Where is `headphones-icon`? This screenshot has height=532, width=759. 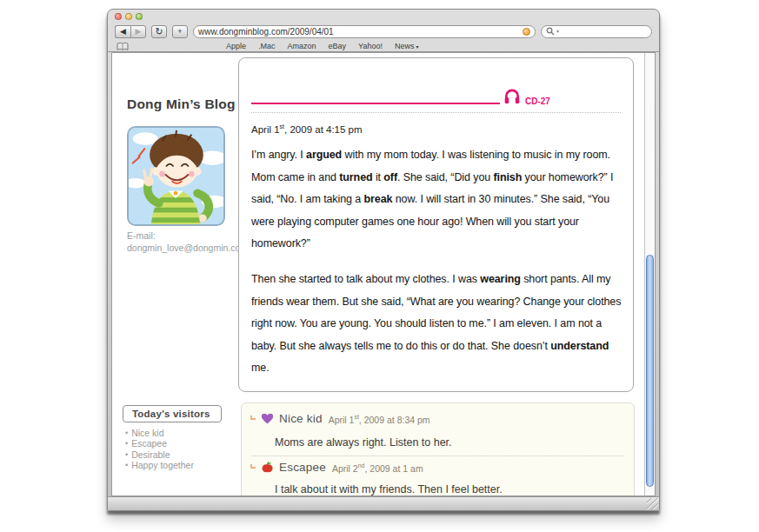 headphones-icon is located at coordinates (512, 97).